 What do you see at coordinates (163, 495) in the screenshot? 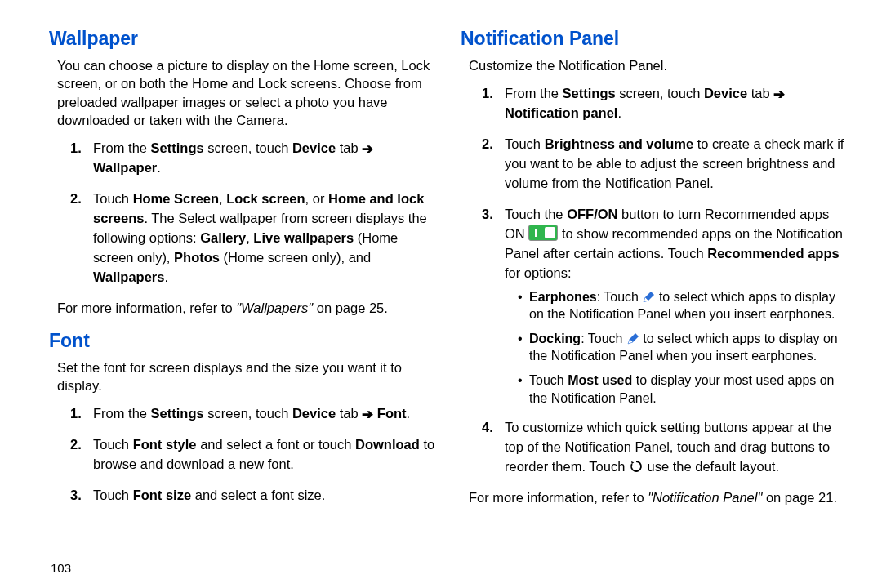
I see `font-size-word: Font size` at bounding box center [163, 495].